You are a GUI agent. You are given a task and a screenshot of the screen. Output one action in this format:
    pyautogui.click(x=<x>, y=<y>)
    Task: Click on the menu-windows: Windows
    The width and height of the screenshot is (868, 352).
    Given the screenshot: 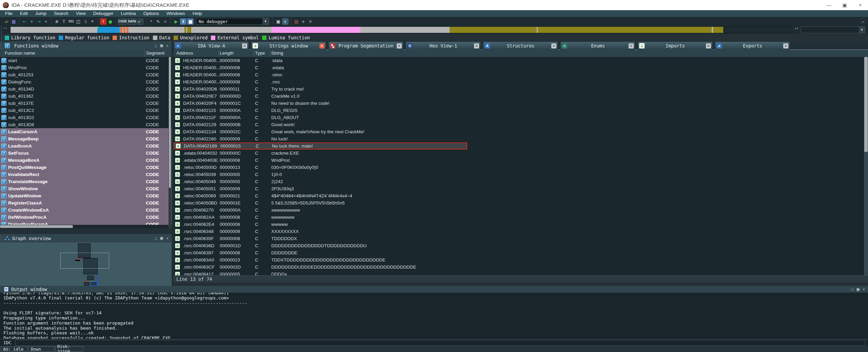 What is the action you would take?
    pyautogui.click(x=176, y=14)
    